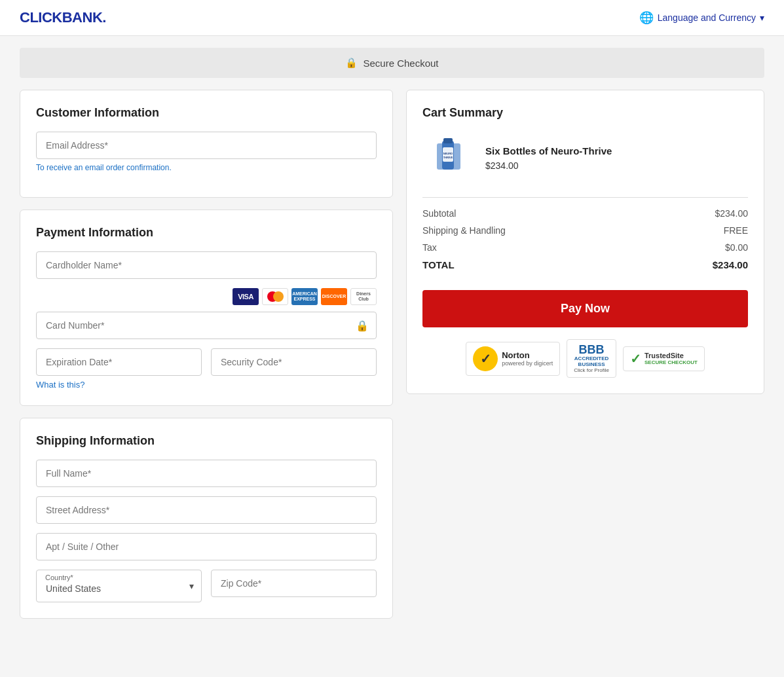 This screenshot has width=784, height=677. What do you see at coordinates (439, 265) in the screenshot?
I see `total-label: TOTAL` at bounding box center [439, 265].